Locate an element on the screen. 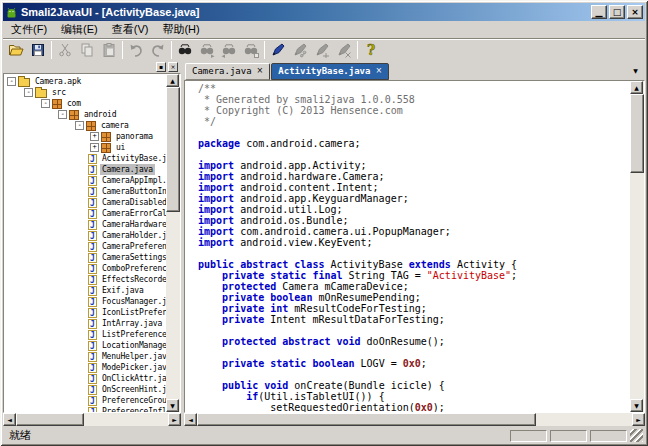 Image resolution: width=648 pixels, height=446 pixels. tree-item: JCameraSettings is located at coordinates (85, 258).